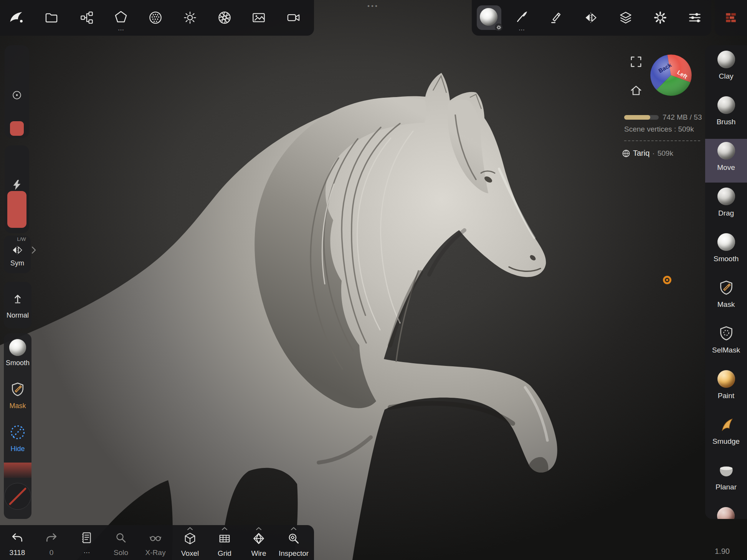 The image size is (747, 560). Describe the element at coordinates (87, 18) in the screenshot. I see `scene-graph-icon` at that location.